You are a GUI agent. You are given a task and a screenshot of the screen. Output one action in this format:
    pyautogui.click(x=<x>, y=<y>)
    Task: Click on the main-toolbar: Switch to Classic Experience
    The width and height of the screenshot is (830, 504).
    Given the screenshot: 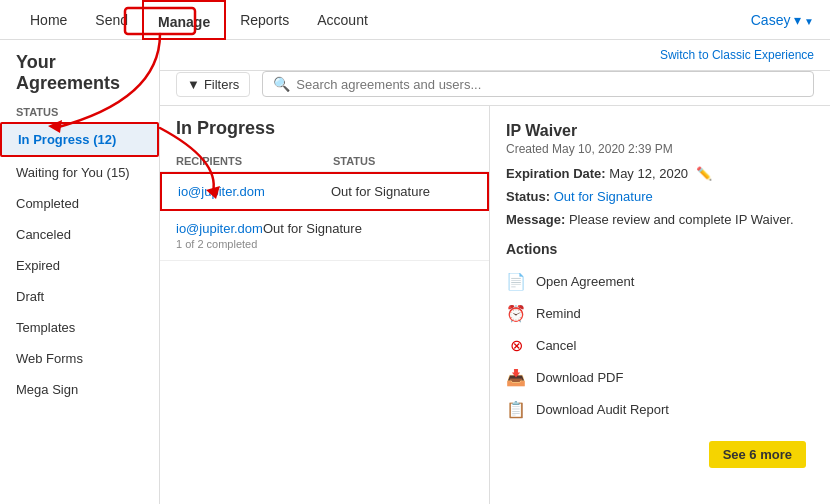 What is the action you would take?
    pyautogui.click(x=495, y=56)
    